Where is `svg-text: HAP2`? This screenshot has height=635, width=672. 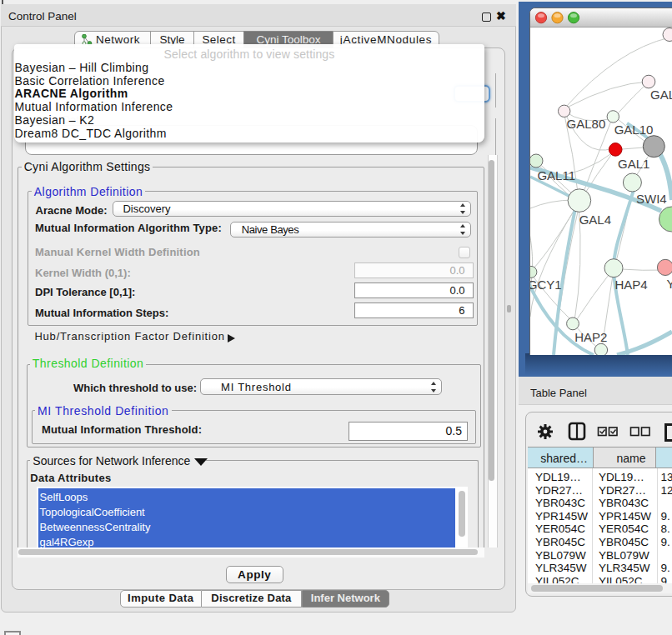 svg-text: HAP2 is located at coordinates (590, 337).